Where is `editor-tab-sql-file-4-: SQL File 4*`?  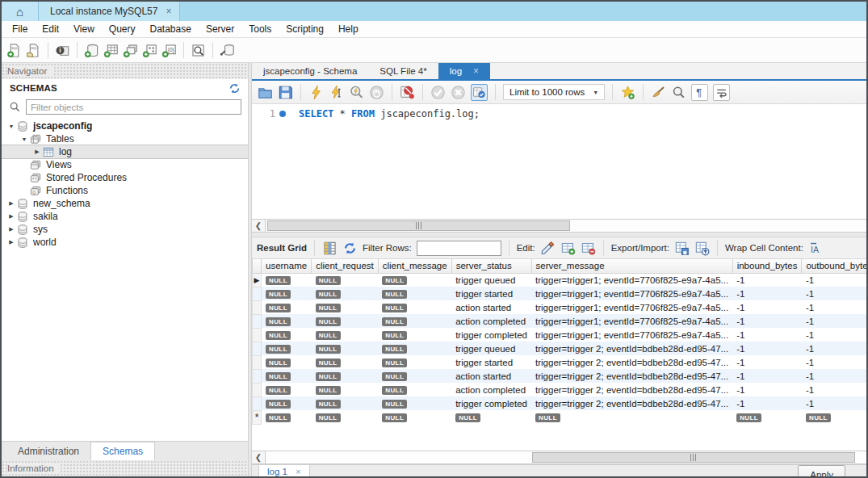
editor-tab-sql-file-4-: SQL File 4* is located at coordinates (403, 71).